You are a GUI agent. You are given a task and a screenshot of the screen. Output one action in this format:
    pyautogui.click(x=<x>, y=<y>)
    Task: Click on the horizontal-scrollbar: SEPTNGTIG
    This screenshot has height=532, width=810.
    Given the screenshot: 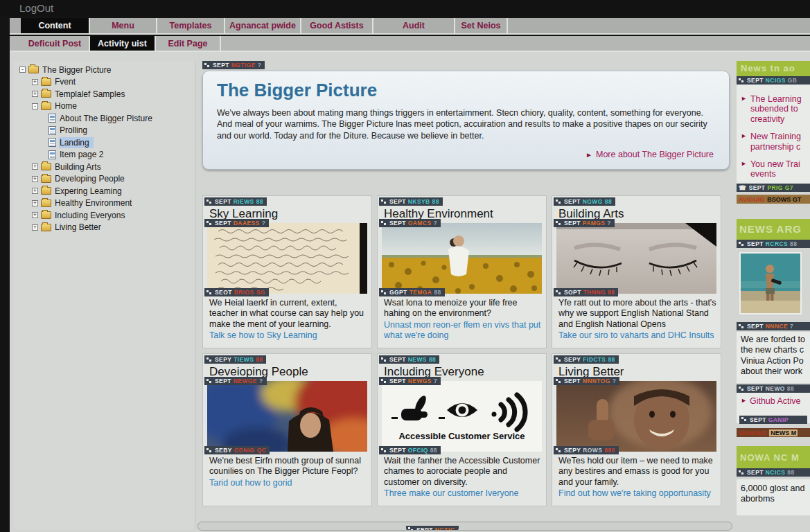 What is the action you would take?
    pyautogui.click(x=465, y=526)
    